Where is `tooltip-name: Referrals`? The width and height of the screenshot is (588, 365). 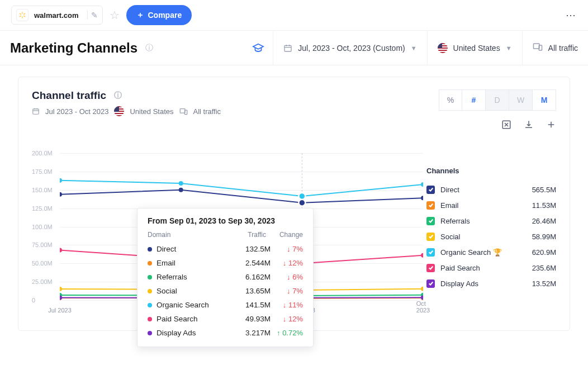
tooltip-name: Referrals is located at coordinates (194, 277).